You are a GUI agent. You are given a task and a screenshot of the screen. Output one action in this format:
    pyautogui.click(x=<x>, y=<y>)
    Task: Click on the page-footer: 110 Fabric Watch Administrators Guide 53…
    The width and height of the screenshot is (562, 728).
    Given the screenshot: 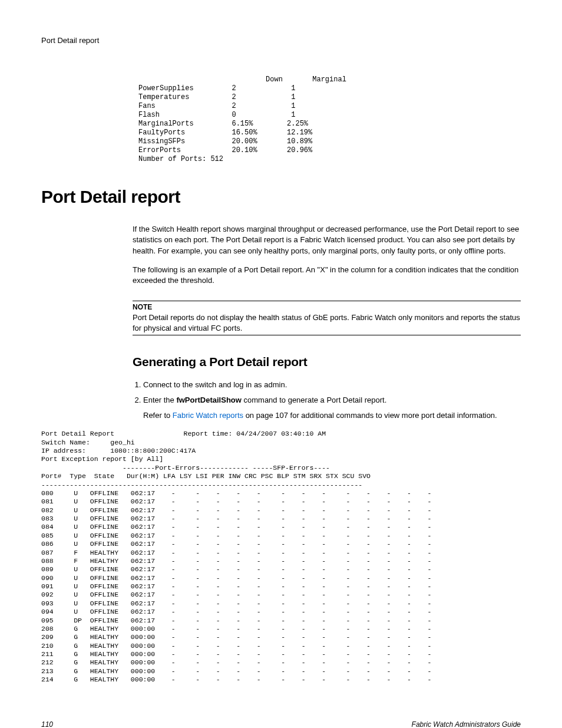 What is the action you would take?
    pyautogui.click(x=281, y=724)
    